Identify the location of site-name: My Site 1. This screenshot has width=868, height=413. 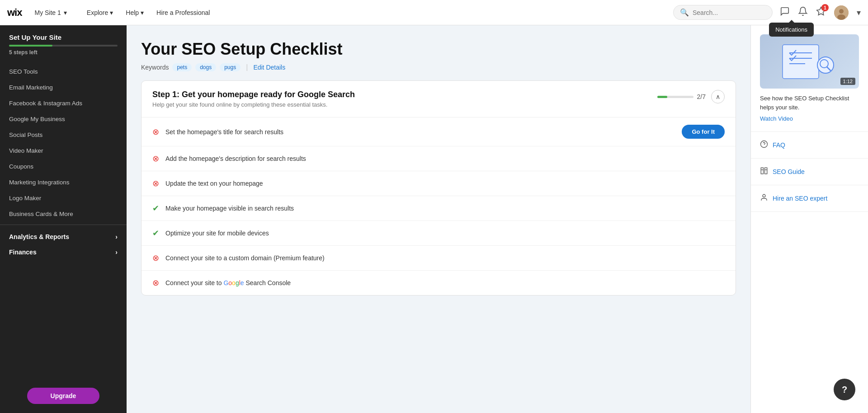
(47, 13).